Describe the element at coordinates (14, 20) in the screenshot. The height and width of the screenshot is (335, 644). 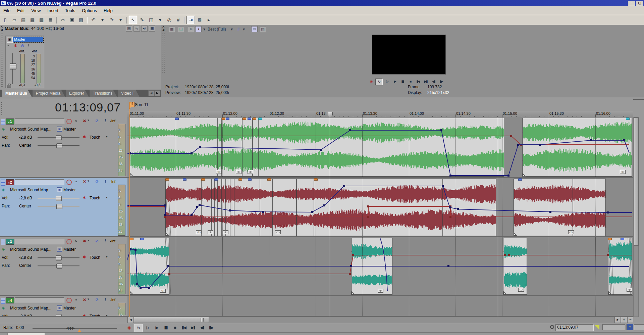
I see `open-project-button: ▱` at that location.